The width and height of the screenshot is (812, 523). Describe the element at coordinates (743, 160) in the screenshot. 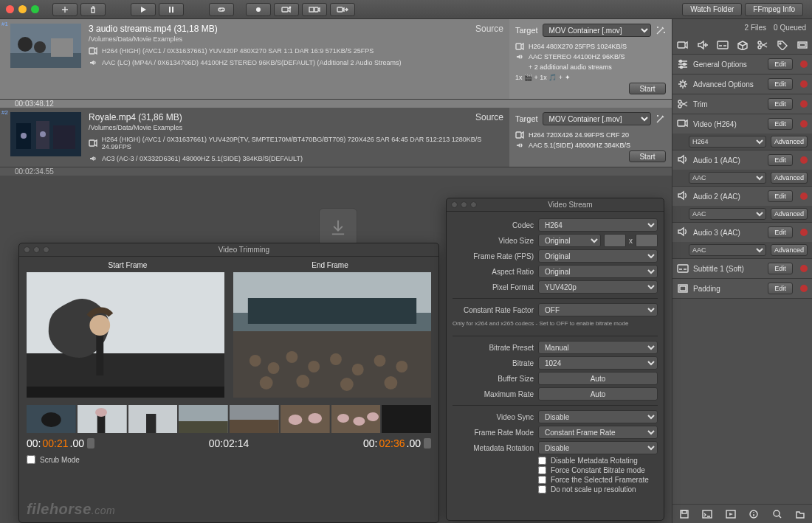

I see `sidebar-section-audio-1-aac-: Audio 1 (AAC) Edit` at that location.